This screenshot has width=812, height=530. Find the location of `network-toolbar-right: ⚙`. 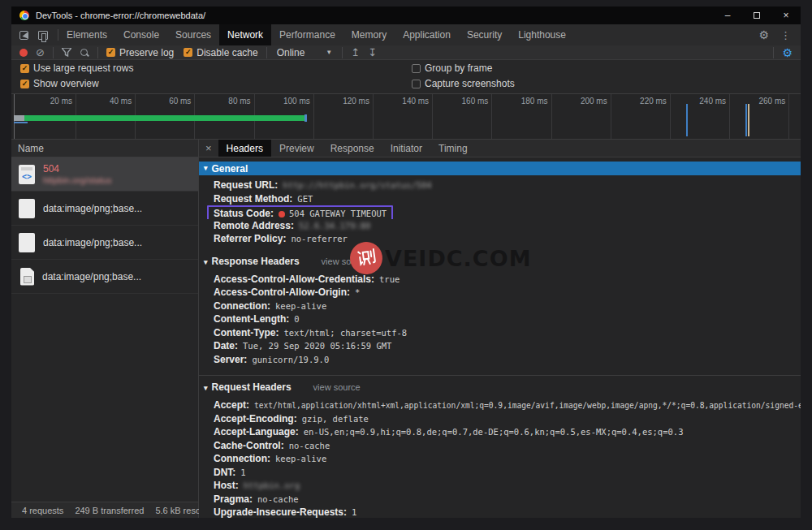

network-toolbar-right: ⚙ is located at coordinates (783, 53).